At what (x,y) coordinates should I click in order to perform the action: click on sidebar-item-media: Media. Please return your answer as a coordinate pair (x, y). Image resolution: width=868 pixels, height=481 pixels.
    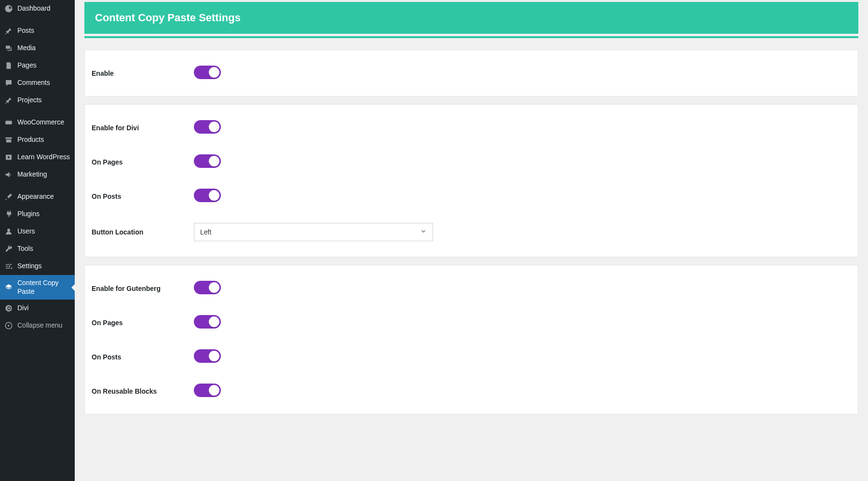
    Looking at the image, I should click on (38, 48).